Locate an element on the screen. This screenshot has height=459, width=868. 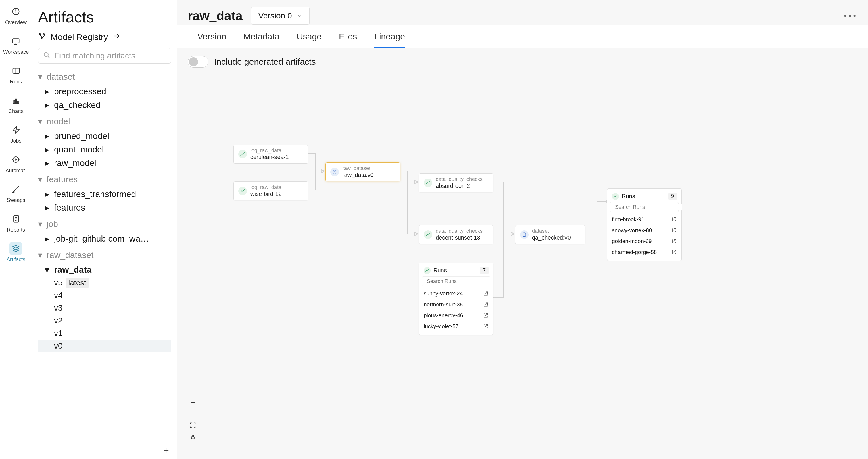
tab-metadata: Metadata is located at coordinates (261, 40).